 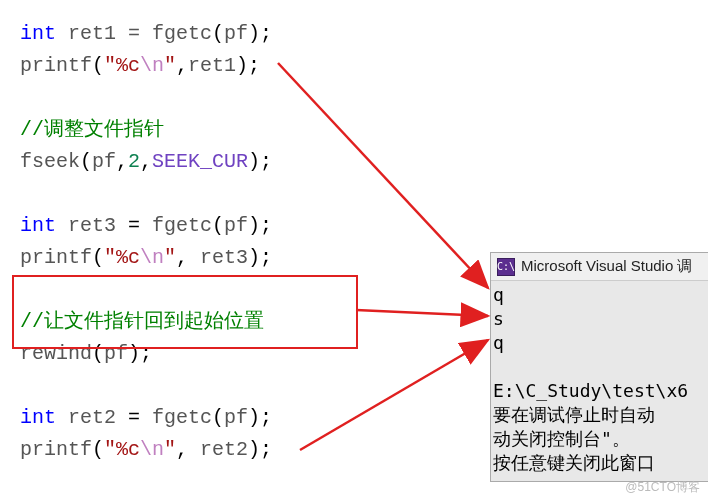 What do you see at coordinates (146, 418) in the screenshot?
I see `code-line-9: int ret2 = fgetc(pf);` at bounding box center [146, 418].